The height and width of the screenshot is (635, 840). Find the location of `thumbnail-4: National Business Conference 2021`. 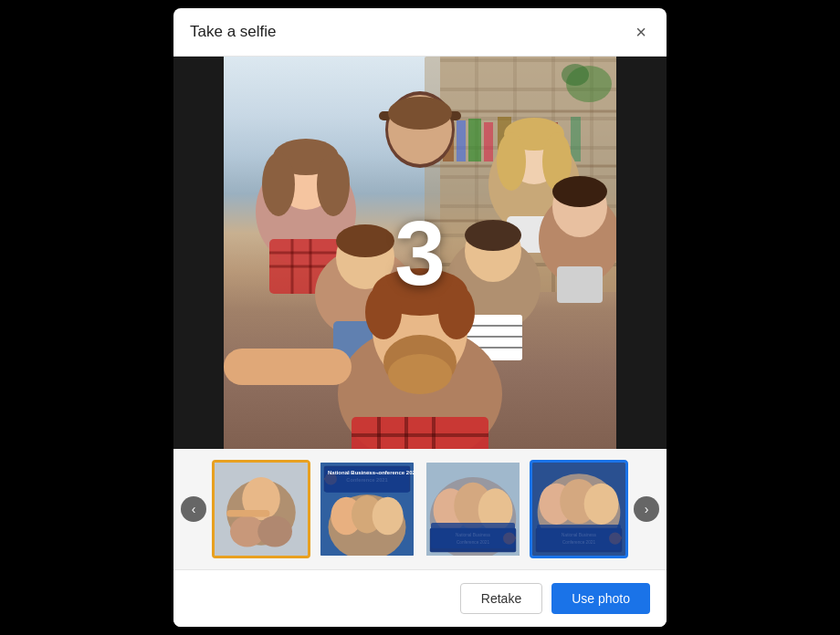

thumbnail-4: National Business Conference 2021 is located at coordinates (579, 509).